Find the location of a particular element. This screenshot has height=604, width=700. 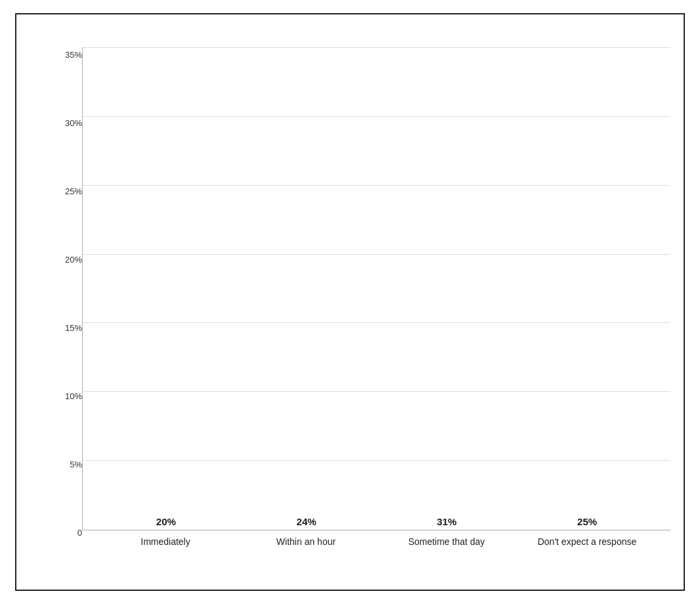

y-tick: 0 is located at coordinates (80, 533).